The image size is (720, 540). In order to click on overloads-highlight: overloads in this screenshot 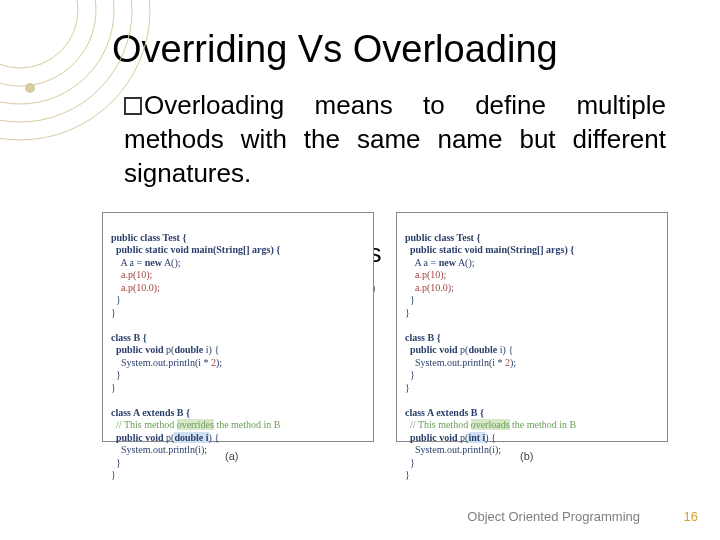, I will do `click(490, 424)`.